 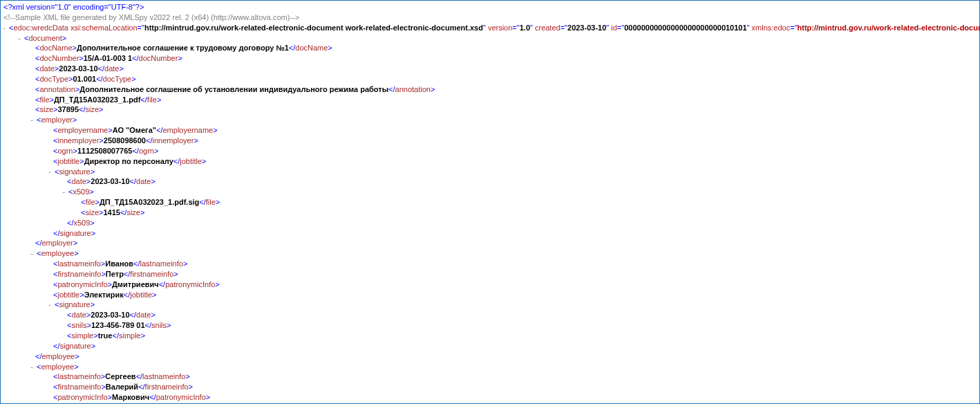 I want to click on emp1-sig-date: <date>2023-03-10</date>, so click(x=522, y=315).